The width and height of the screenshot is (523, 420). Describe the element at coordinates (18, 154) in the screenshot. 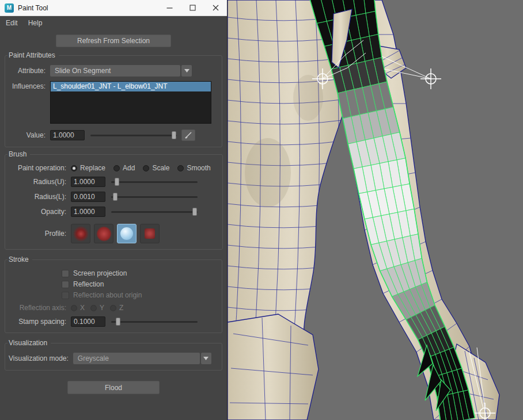

I see `brush-title: Brush` at that location.